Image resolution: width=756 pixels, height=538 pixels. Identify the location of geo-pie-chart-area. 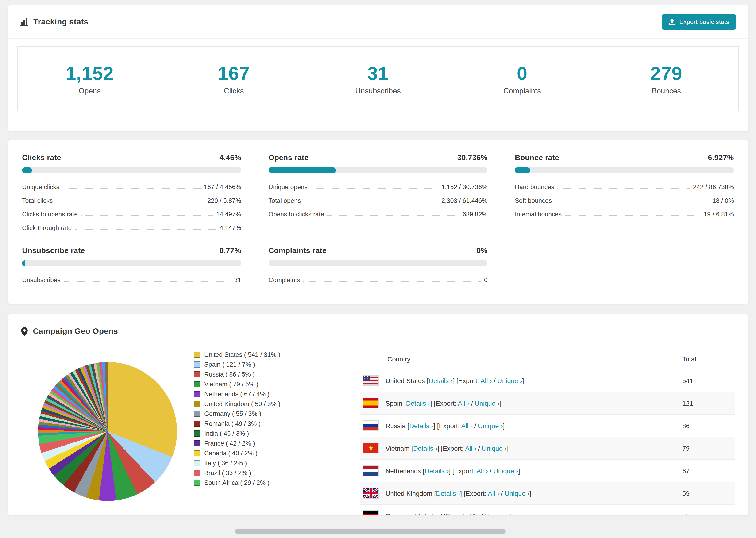
(107, 425).